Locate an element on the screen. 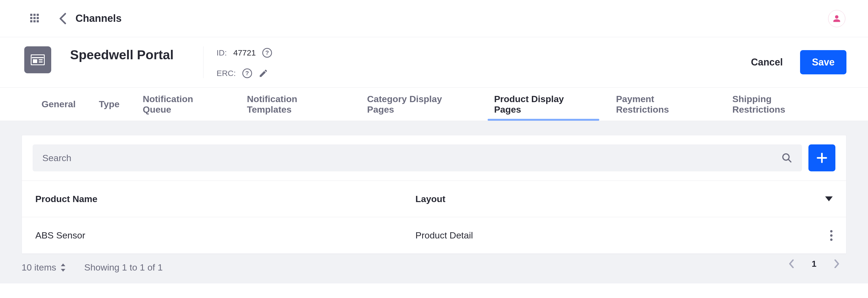  user-icon is located at coordinates (837, 19).